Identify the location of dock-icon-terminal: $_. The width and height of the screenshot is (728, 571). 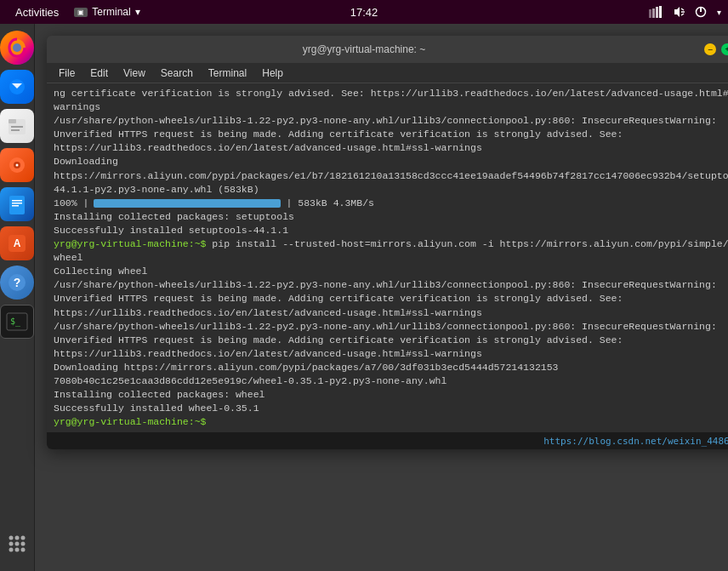
(17, 322).